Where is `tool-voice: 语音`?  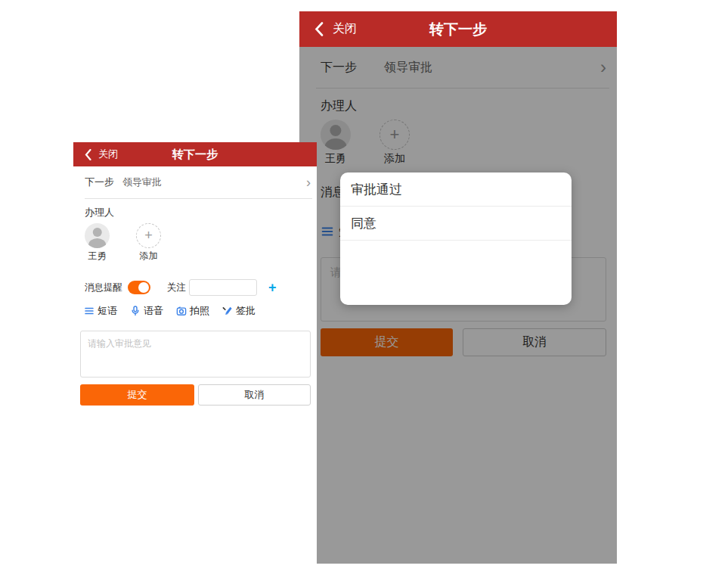 tool-voice: 语音 is located at coordinates (147, 311).